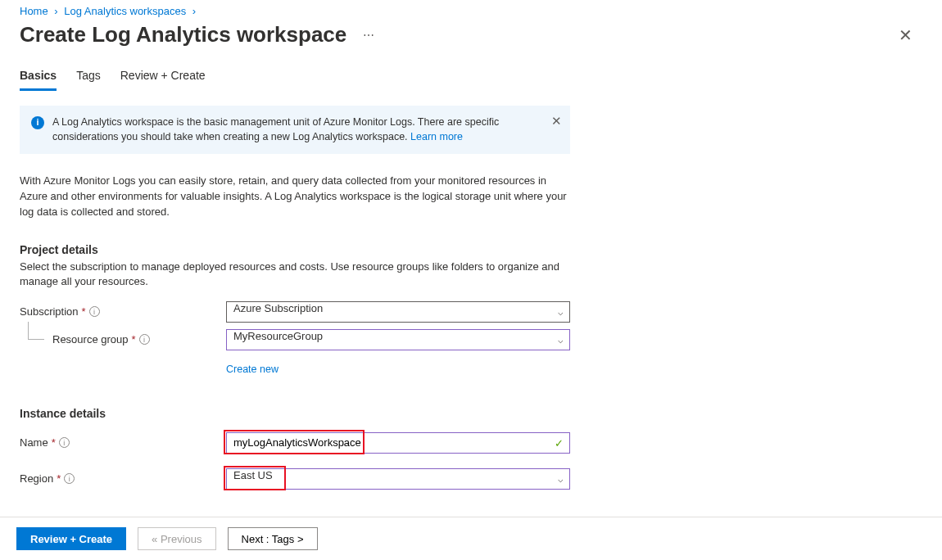 The width and height of the screenshot is (942, 560). What do you see at coordinates (297, 129) in the screenshot?
I see `info-text: A Log Analytics workspace is the basic m…` at bounding box center [297, 129].